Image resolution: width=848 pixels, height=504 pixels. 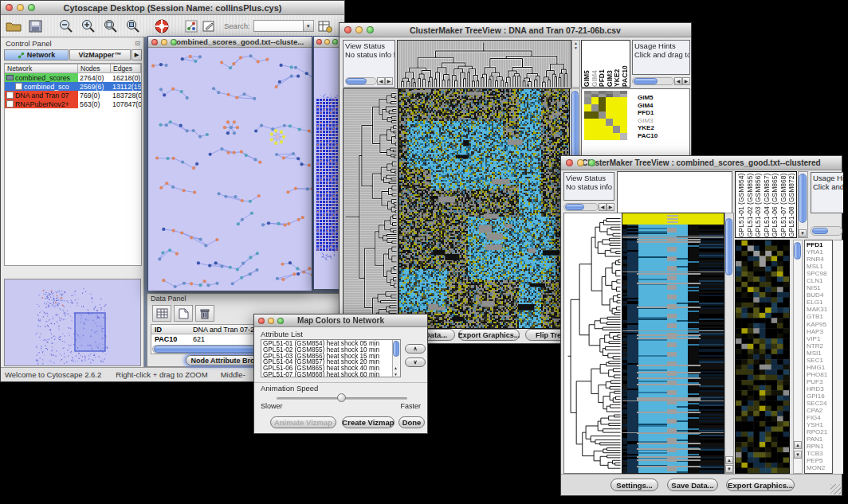 What do you see at coordinates (100, 55) in the screenshot?
I see `tab-vizmapper: VizMapper™` at bounding box center [100, 55].